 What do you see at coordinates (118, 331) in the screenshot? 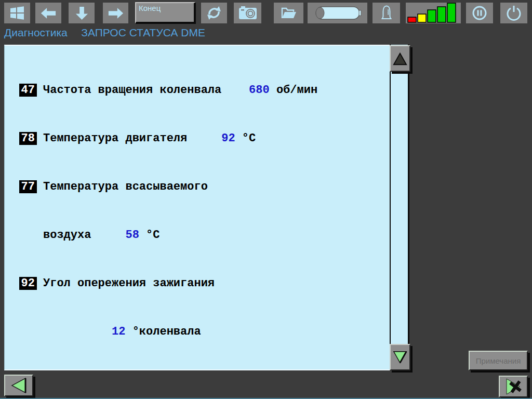
I see `reading-value: 12` at bounding box center [118, 331].